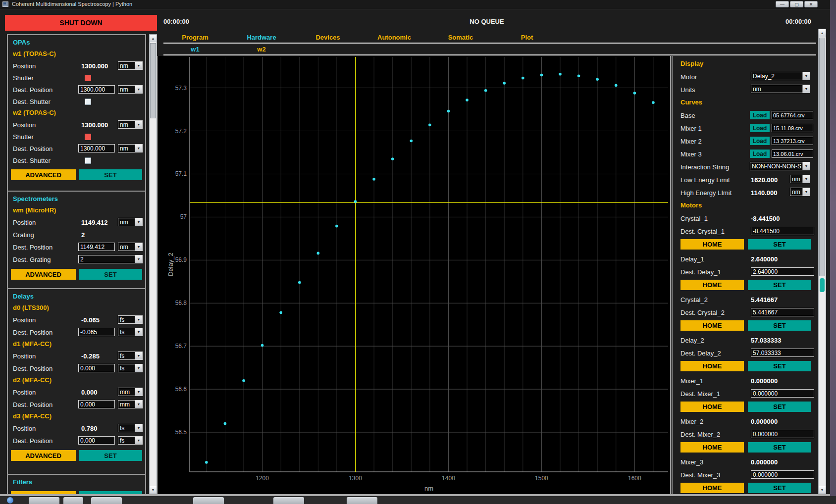  What do you see at coordinates (195, 38) in the screenshot?
I see `tab-program: Program` at bounding box center [195, 38].